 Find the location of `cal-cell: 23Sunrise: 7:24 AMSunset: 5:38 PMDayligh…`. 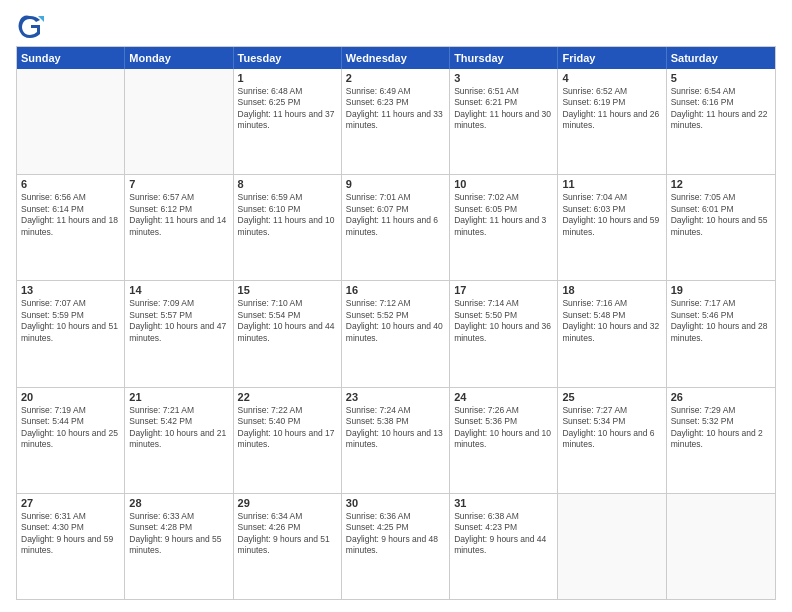

cal-cell: 23Sunrise: 7:24 AMSunset: 5:38 PMDayligh… is located at coordinates (396, 440).